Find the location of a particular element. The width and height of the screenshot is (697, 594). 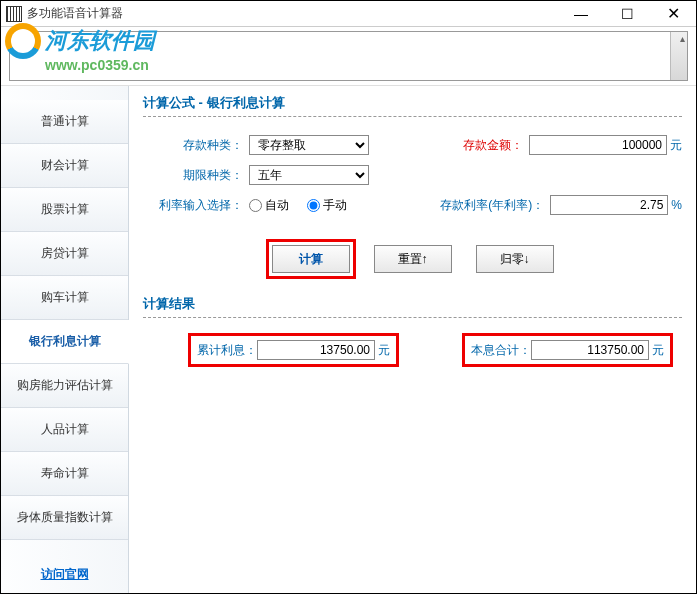

scrollbar-up-icon: ▴ is located at coordinates (682, 38).